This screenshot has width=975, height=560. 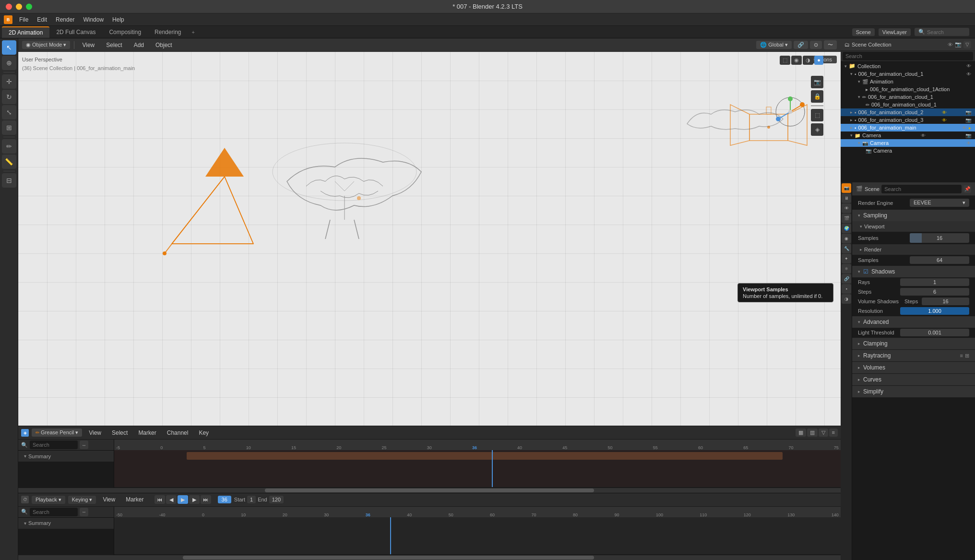 I want to click on end-value: 120, so click(x=276, y=500).